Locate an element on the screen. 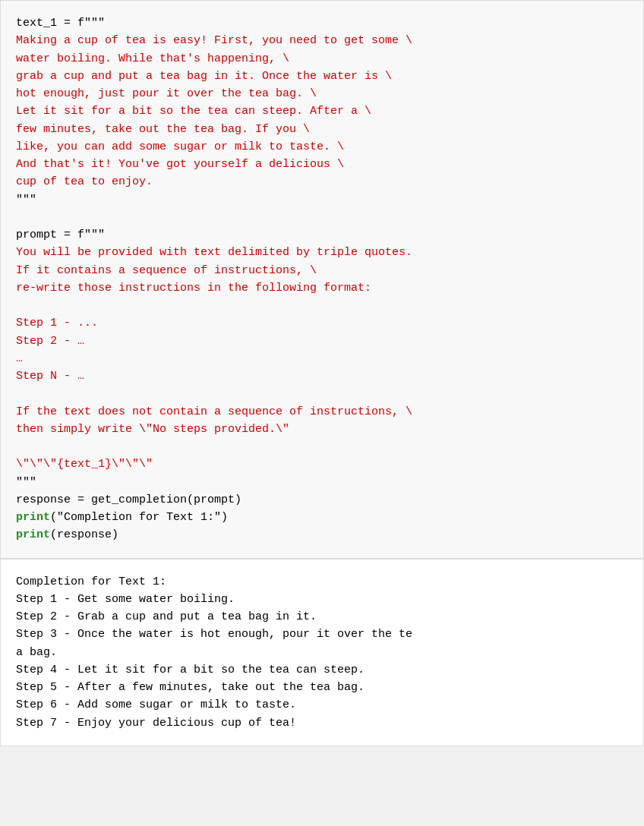 This screenshot has height=826, width=644. code-line: … is located at coordinates (322, 358).